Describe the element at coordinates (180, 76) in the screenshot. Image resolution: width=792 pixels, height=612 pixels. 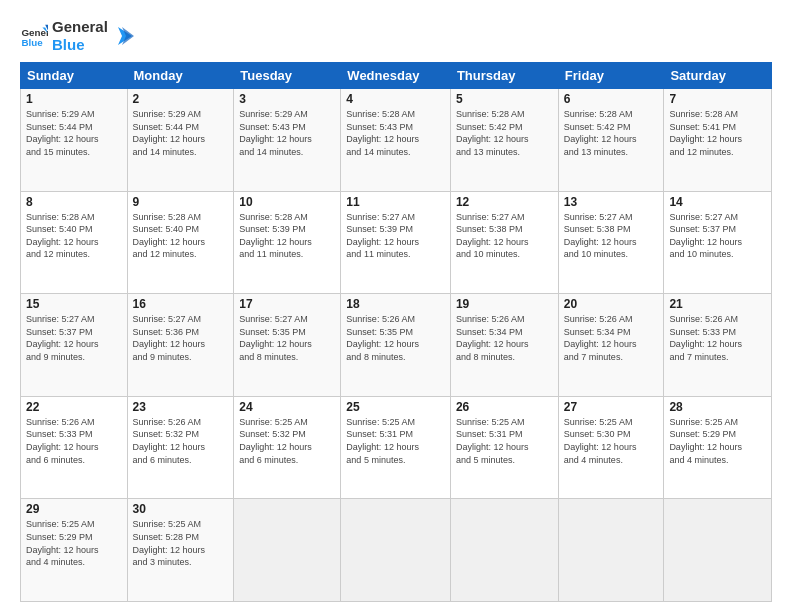
I see `header-monday: Monday` at that location.